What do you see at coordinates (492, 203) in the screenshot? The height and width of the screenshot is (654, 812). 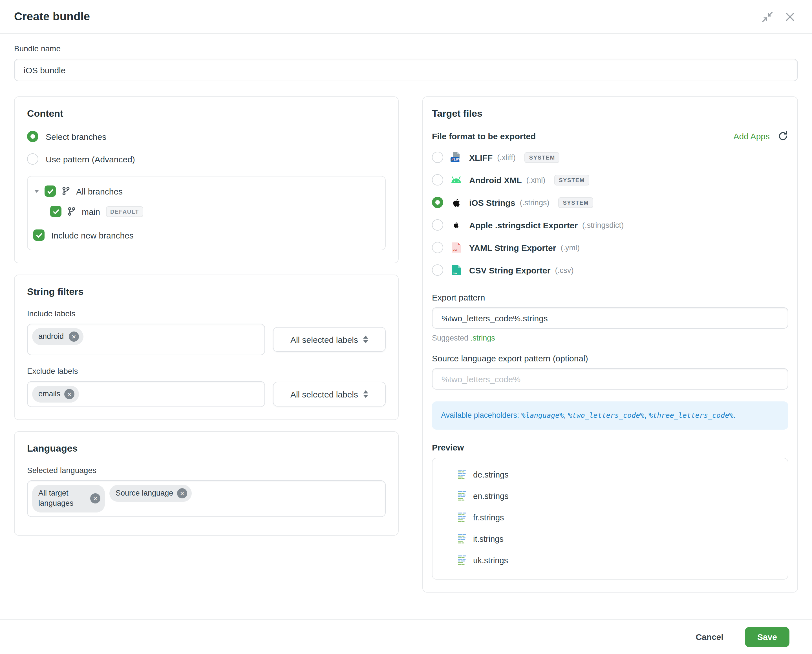 I see `format-name: iOS Strings` at bounding box center [492, 203].